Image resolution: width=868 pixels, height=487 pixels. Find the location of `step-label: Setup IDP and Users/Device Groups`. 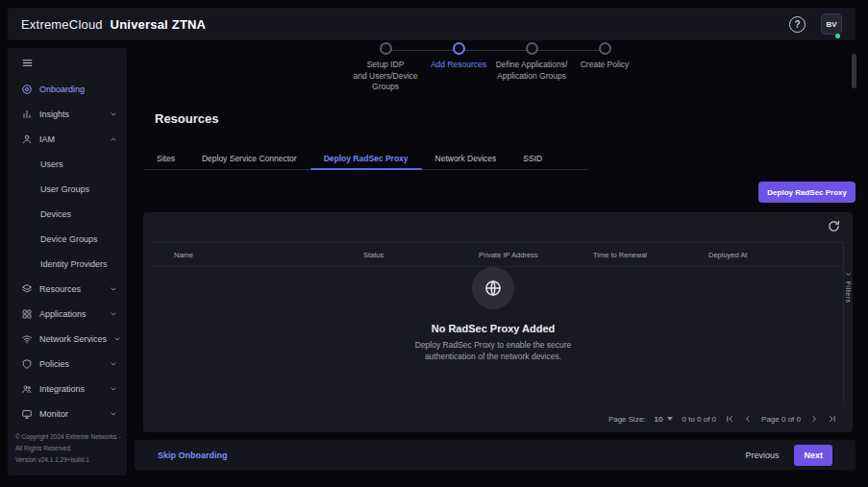

step-label: Setup IDP and Users/Device Groups is located at coordinates (384, 77).